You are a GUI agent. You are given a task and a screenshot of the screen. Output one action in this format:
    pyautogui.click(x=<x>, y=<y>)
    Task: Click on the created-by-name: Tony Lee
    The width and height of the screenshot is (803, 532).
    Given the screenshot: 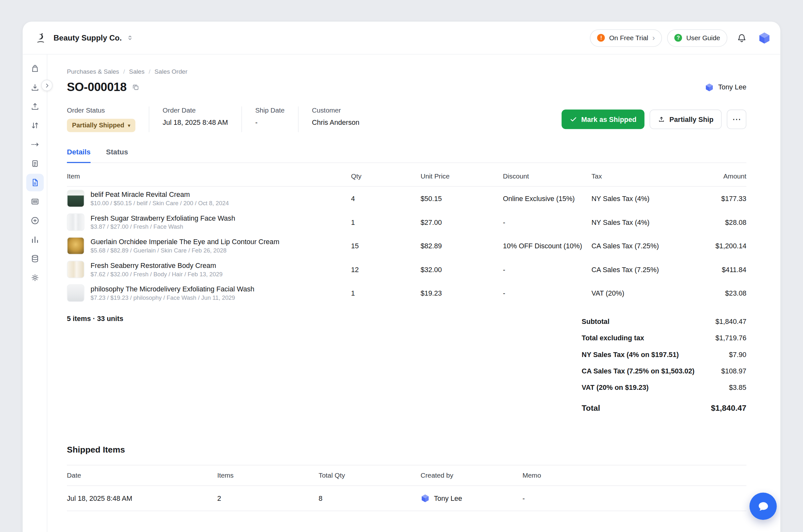 What is the action you would take?
    pyautogui.click(x=448, y=498)
    